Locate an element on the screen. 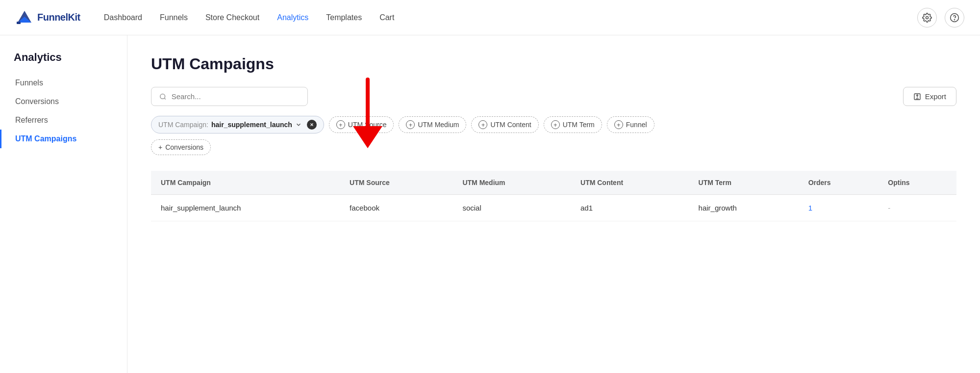 This screenshot has width=980, height=373. col-header-utm-campaign: UTM Campaign is located at coordinates (245, 183).